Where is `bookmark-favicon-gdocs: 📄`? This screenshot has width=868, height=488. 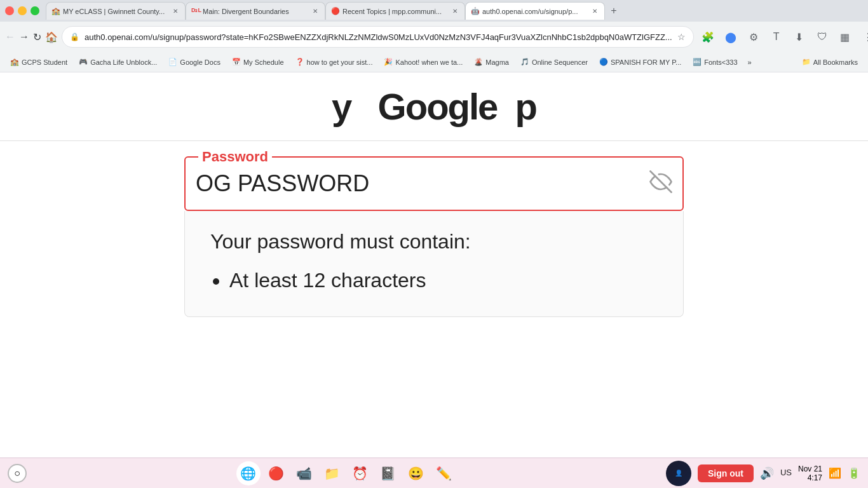
bookmark-favicon-gdocs: 📄 is located at coordinates (173, 62).